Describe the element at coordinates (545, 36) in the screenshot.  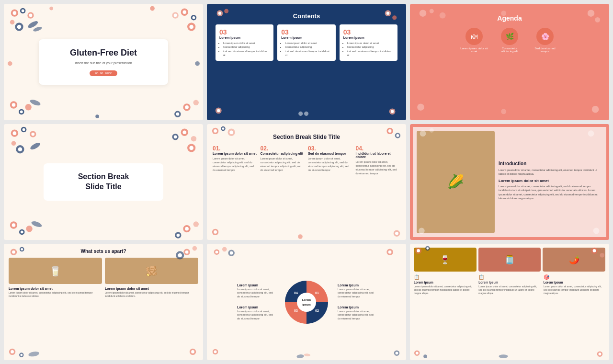
I see `slide-3-circle-3: 🌸` at that location.